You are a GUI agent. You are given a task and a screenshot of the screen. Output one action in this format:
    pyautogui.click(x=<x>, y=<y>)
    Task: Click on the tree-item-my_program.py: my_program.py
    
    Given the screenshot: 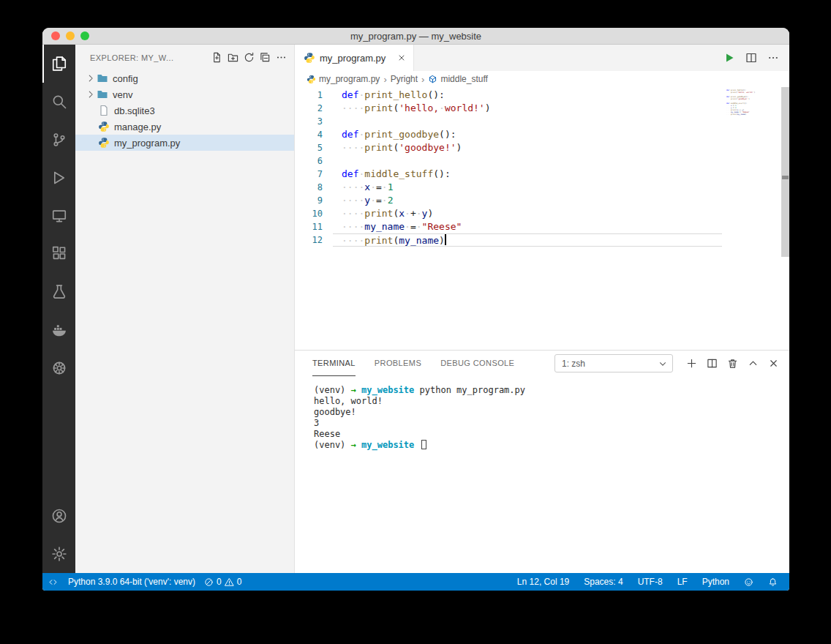 What is the action you would take?
    pyautogui.click(x=184, y=143)
    